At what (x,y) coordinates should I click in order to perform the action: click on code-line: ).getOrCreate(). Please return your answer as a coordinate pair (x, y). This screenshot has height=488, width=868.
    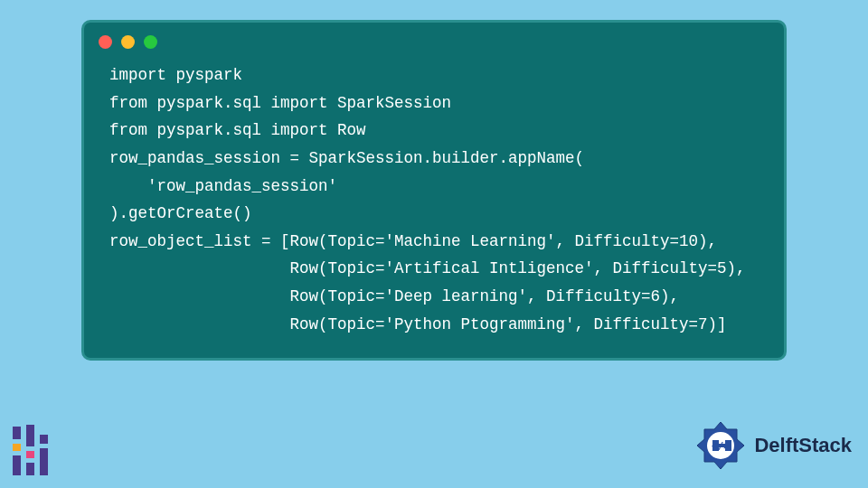
    Looking at the image, I should click on (181, 213).